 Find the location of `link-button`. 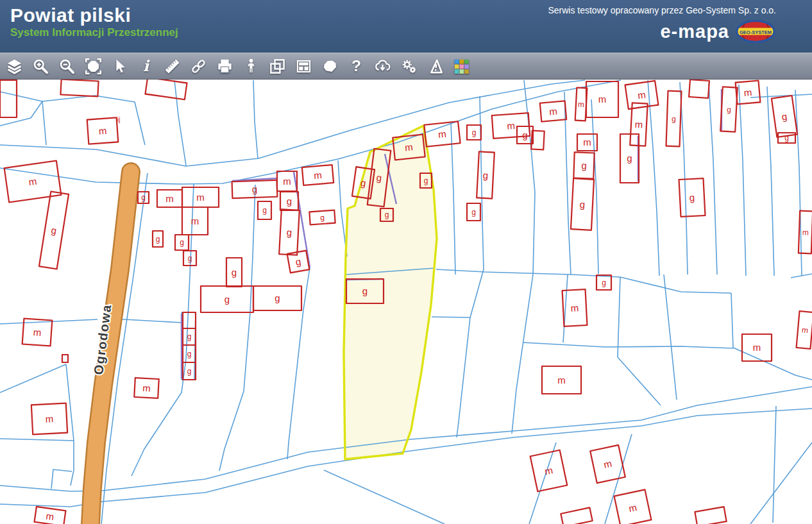

link-button is located at coordinates (198, 66).